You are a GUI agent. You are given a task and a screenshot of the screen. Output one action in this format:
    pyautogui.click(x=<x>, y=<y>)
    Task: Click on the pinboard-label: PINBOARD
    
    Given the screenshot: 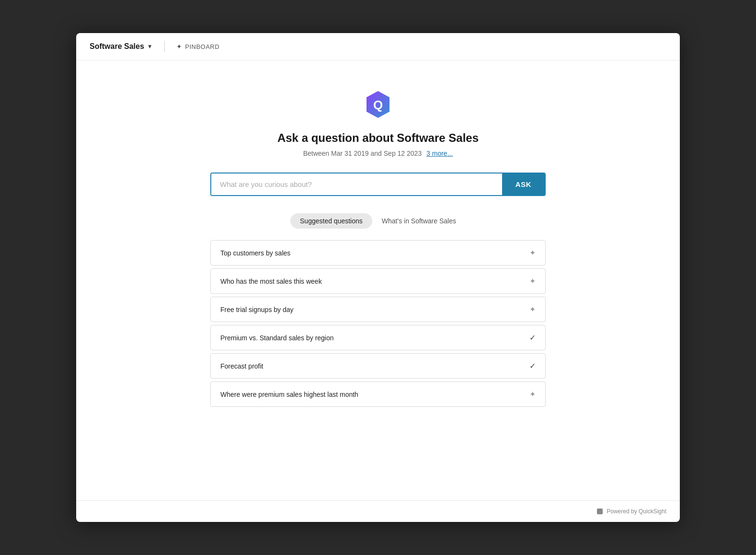 What is the action you would take?
    pyautogui.click(x=202, y=47)
    